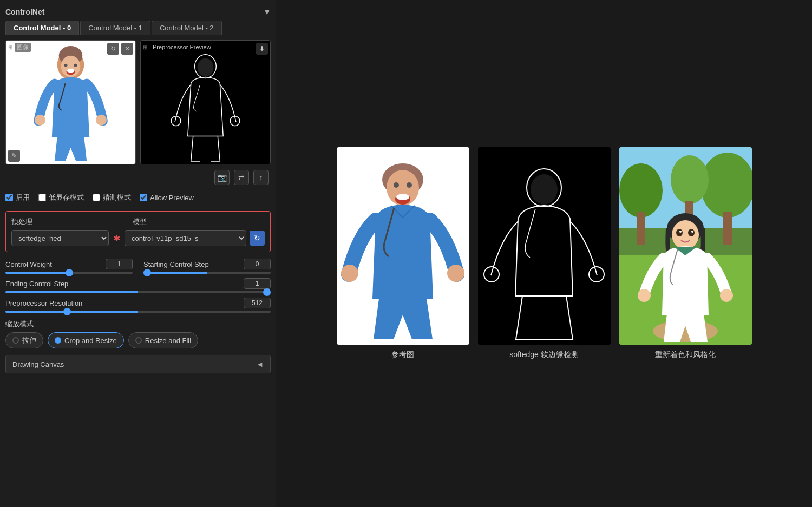 This screenshot has height=507, width=812. What do you see at coordinates (261, 177) in the screenshot?
I see `upload-btn: ↑` at bounding box center [261, 177].